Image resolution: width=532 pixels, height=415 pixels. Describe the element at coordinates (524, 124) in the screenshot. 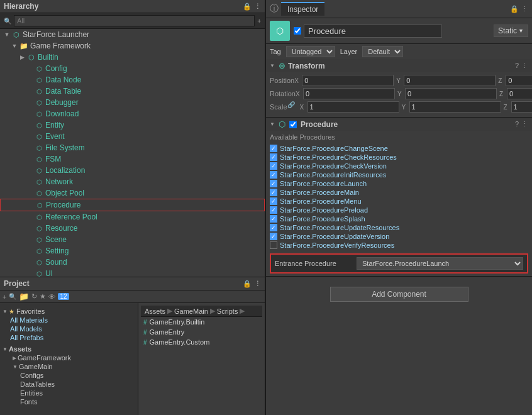

I see `procedure-settings-icon: ⋮` at that location.